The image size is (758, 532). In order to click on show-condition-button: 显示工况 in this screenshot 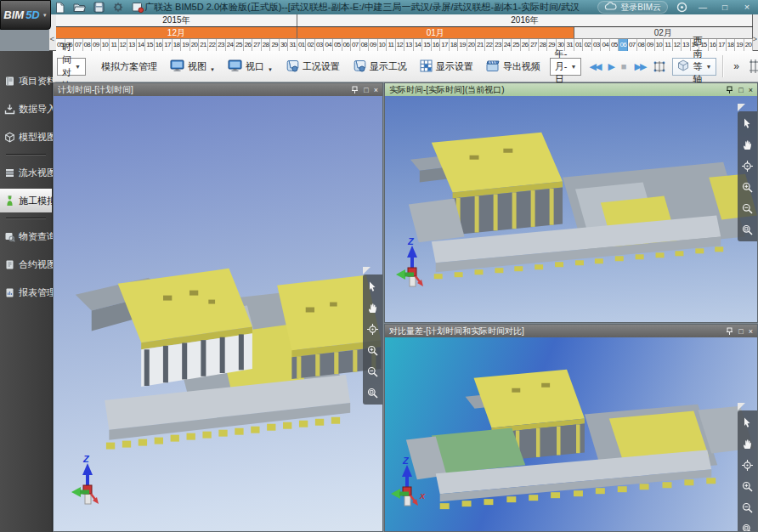, I will do `click(380, 66)`.